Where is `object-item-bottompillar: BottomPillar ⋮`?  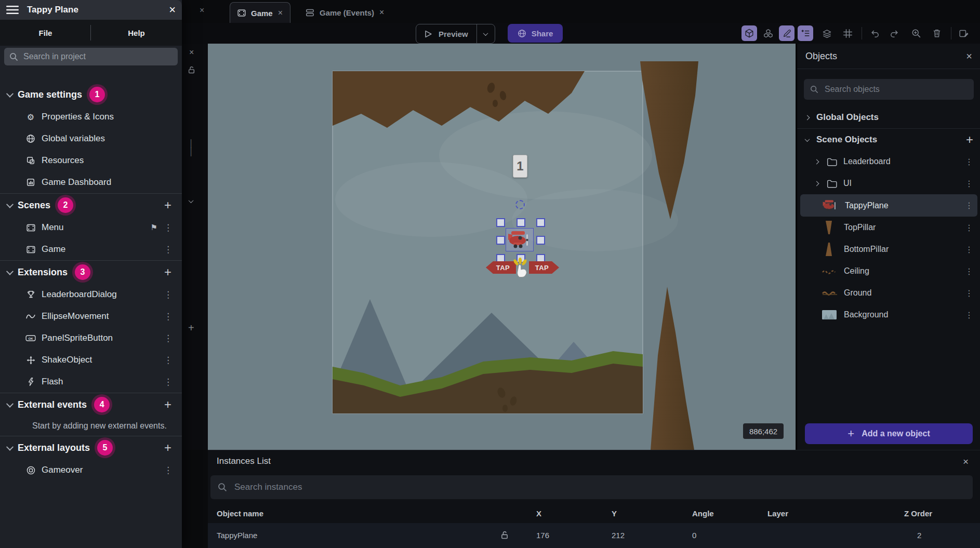
object-item-bottompillar: BottomPillar ⋮ is located at coordinates (889, 249).